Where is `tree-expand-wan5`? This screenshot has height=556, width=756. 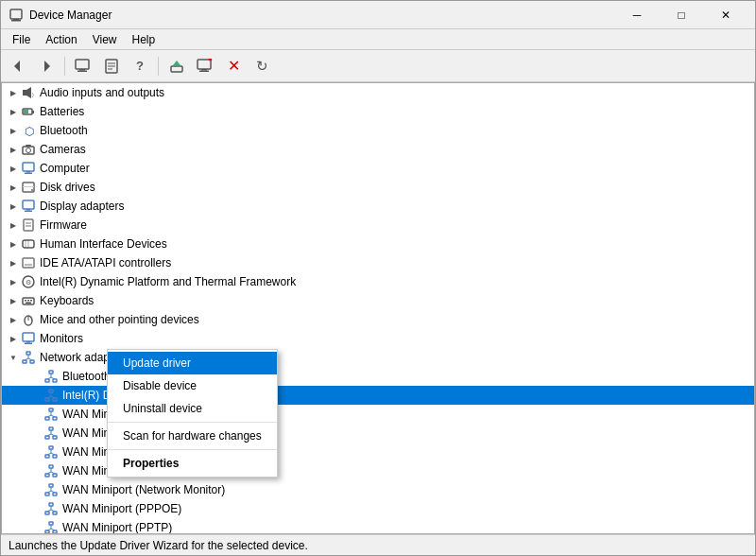
tree-expand-wan5 is located at coordinates (36, 490).